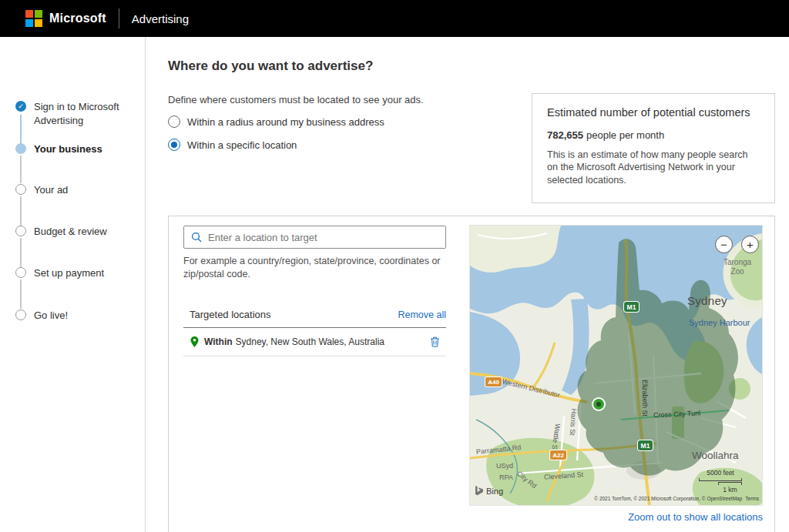 This screenshot has height=532, width=789. Describe the element at coordinates (752, 499) in the screenshot. I see `terms-link: Terms` at that location.